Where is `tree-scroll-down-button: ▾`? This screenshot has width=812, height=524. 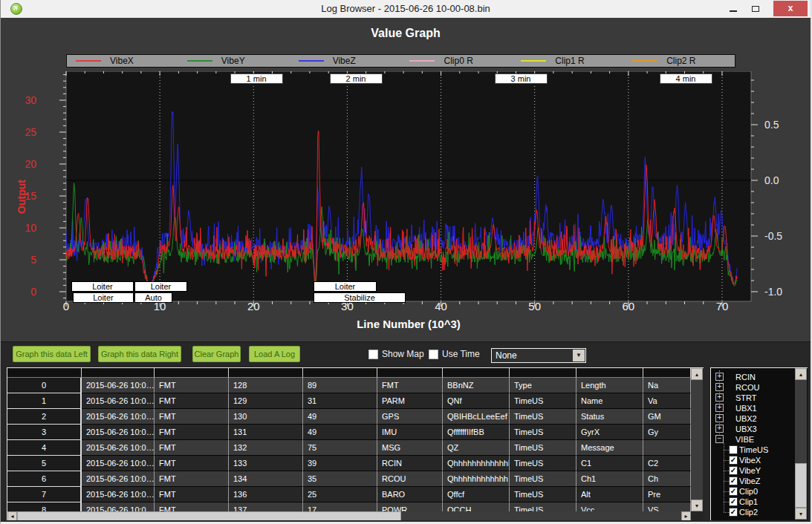
tree-scroll-down-button: ▾ is located at coordinates (801, 514).